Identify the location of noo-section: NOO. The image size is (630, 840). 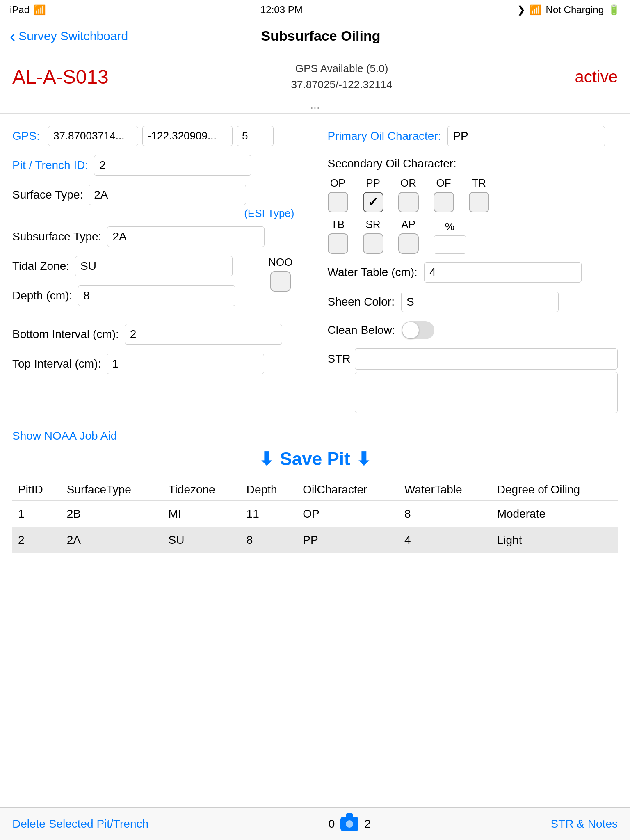
(281, 274).